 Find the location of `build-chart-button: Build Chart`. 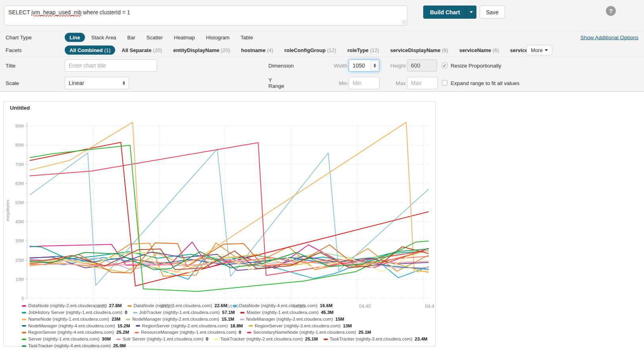

build-chart-button: Build Chart is located at coordinates (445, 12).